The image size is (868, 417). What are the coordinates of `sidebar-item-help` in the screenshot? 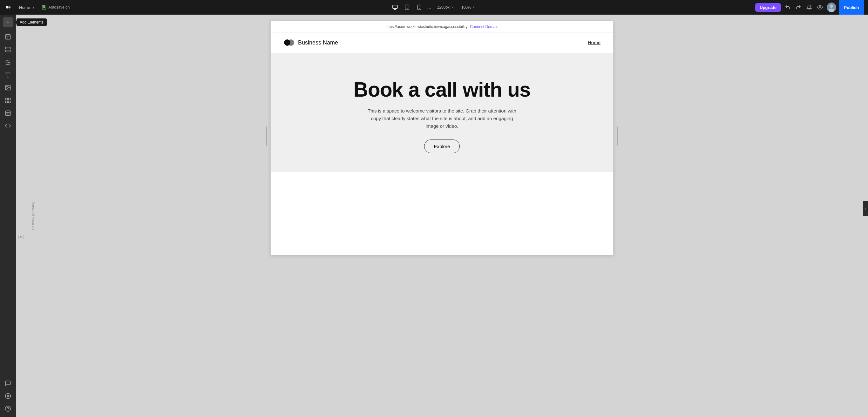 It's located at (8, 409).